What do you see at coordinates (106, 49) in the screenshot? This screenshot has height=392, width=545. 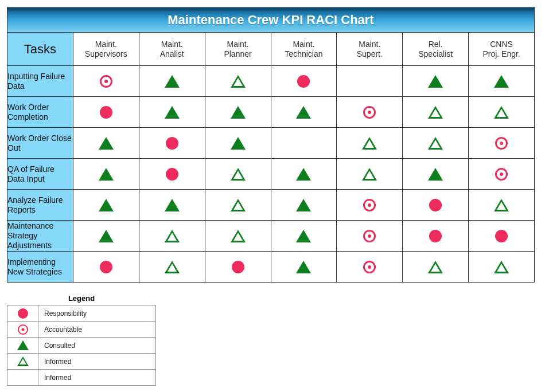 I see `role-header: Maint.Supervisors` at bounding box center [106, 49].